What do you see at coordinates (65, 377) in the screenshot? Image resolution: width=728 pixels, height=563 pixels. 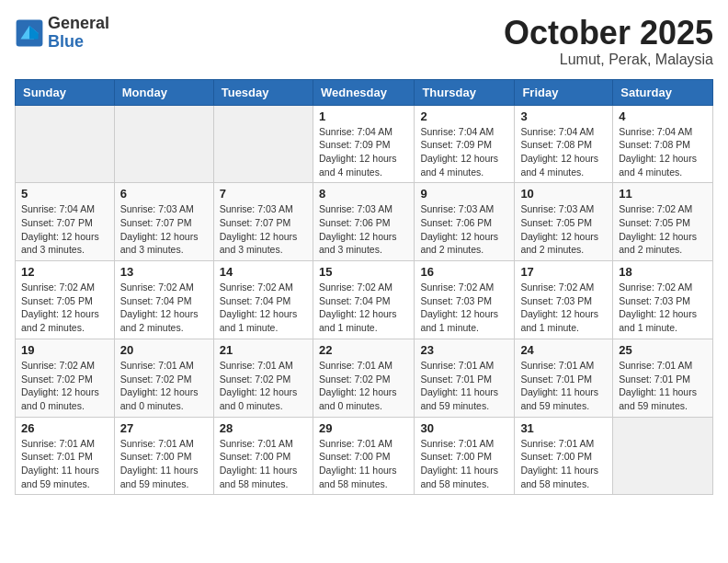 I see `calendar-cell: 19Sunrise: 7:02 AM Sunset: 7:02 PM Dayli…` at bounding box center [65, 377].